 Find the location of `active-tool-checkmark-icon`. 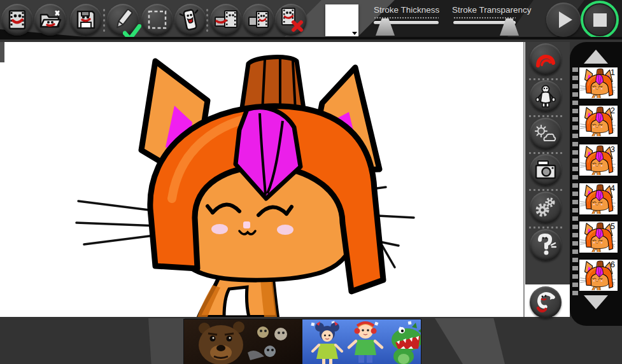

active-tool-checkmark-icon is located at coordinates (132, 32).